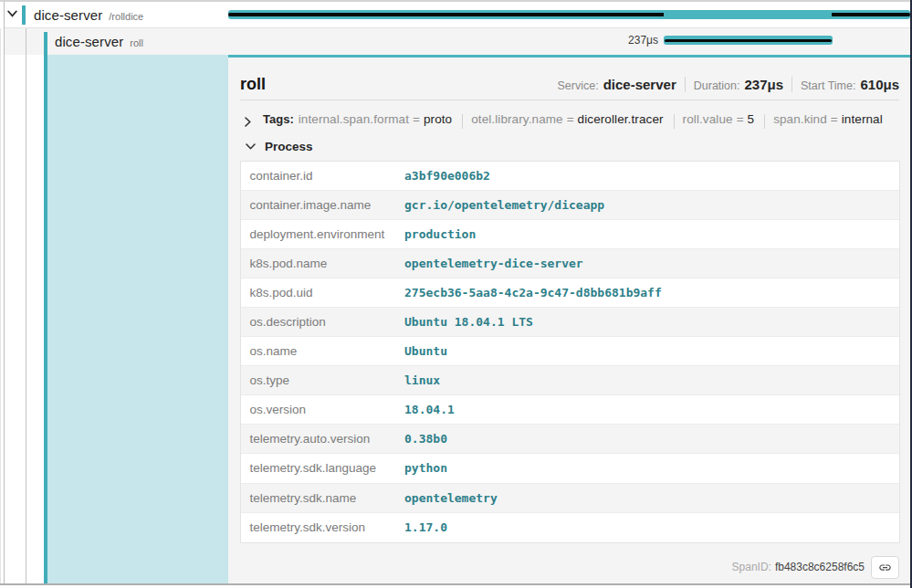  What do you see at coordinates (886, 568) in the screenshot?
I see `link-icon` at bounding box center [886, 568].